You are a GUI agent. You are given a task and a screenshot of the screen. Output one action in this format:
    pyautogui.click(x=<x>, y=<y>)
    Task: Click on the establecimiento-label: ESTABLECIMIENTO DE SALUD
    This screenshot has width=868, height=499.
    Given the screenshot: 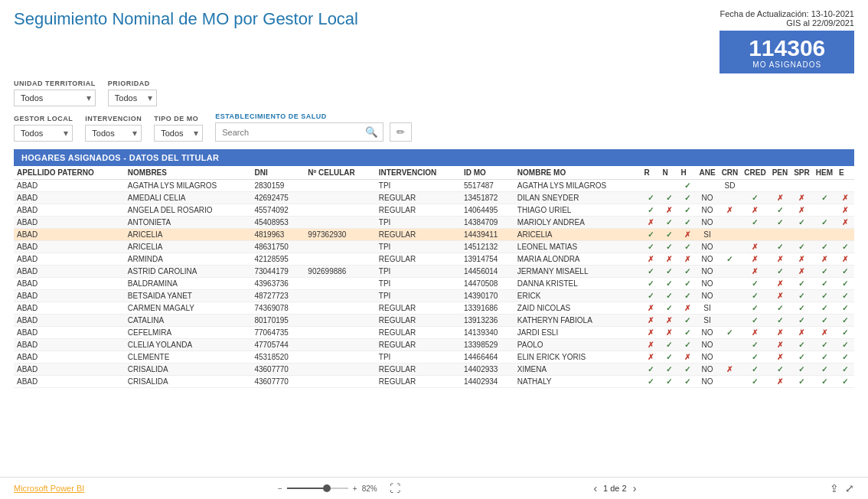 What is the action you would take?
    pyautogui.click(x=314, y=116)
    